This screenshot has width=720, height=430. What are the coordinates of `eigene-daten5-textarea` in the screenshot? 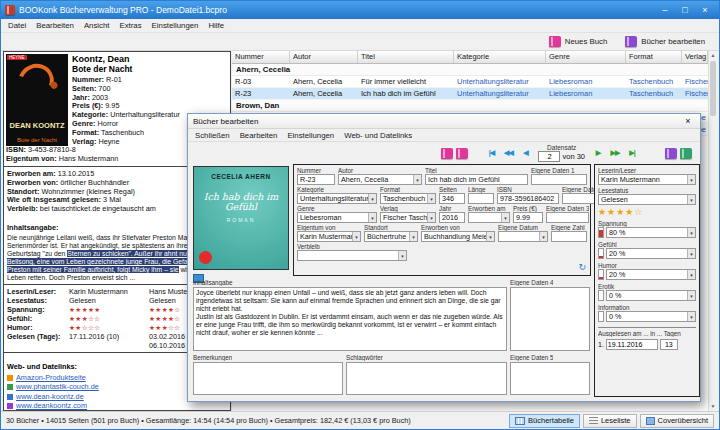 It's located at (550, 378).